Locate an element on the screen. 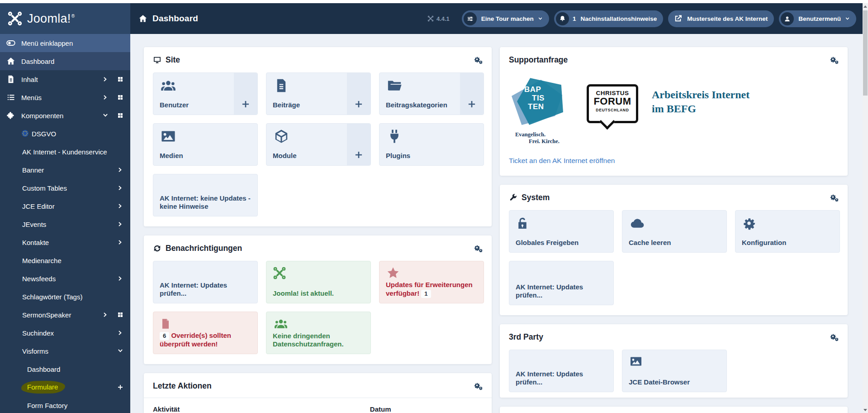 The height and width of the screenshot is (413, 868). sidebar-item-formulare: Formulare is located at coordinates (65, 387).